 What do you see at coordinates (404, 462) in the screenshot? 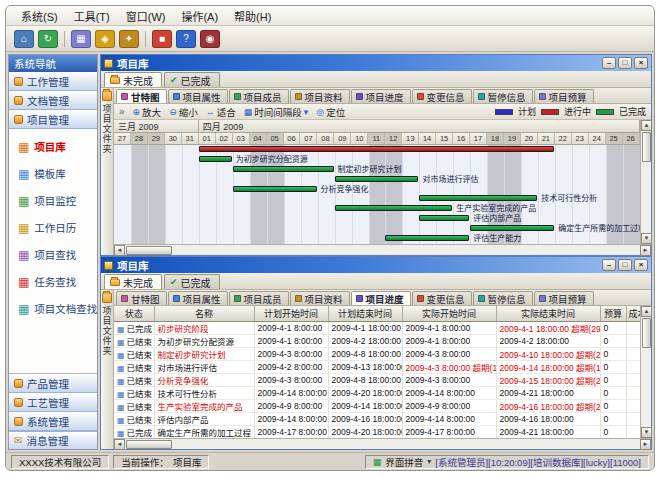
I see `ime-label: 界面拼音` at bounding box center [404, 462].